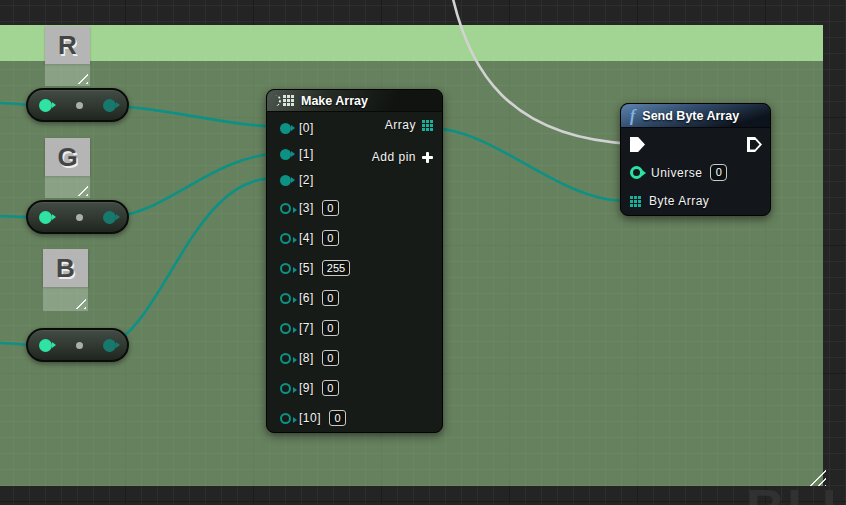 The height and width of the screenshot is (505, 846). What do you see at coordinates (636, 172) in the screenshot?
I see `universe-pin` at bounding box center [636, 172].